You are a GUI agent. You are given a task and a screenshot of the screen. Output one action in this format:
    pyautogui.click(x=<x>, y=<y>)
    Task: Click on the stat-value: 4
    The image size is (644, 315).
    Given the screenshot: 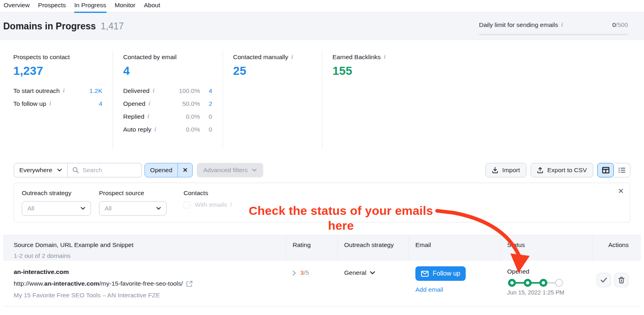 What is the action you would take?
    pyautogui.click(x=167, y=71)
    